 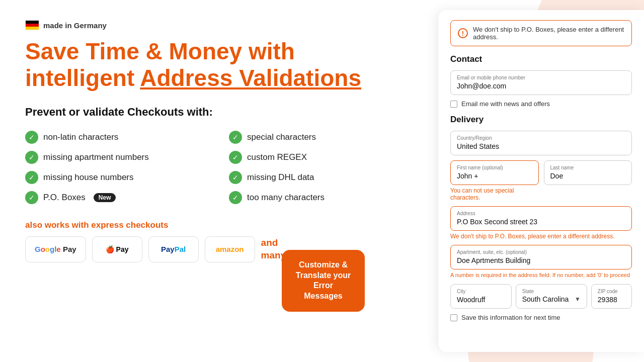 What do you see at coordinates (219, 167) in the screenshot?
I see `features-grid: ✓ non-latin characters ✓ special charact…` at bounding box center [219, 167].